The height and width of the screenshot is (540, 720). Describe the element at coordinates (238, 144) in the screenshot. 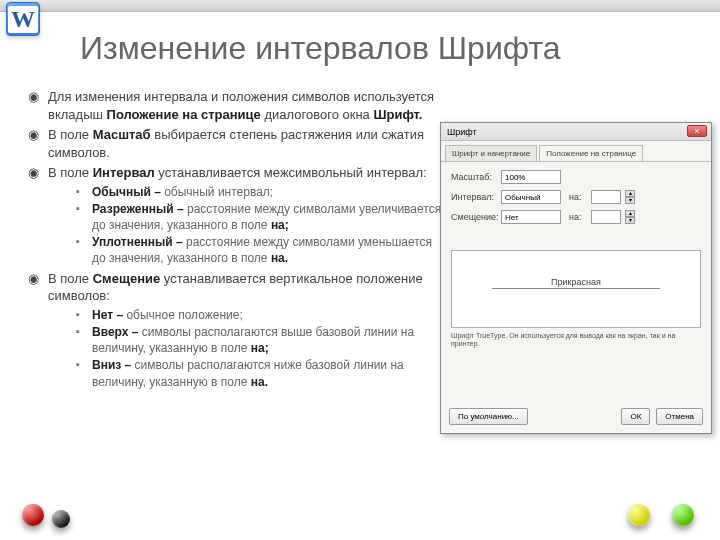

I see `bullet-item: В поле Масштаб выбирается степень растяж…` at that location.